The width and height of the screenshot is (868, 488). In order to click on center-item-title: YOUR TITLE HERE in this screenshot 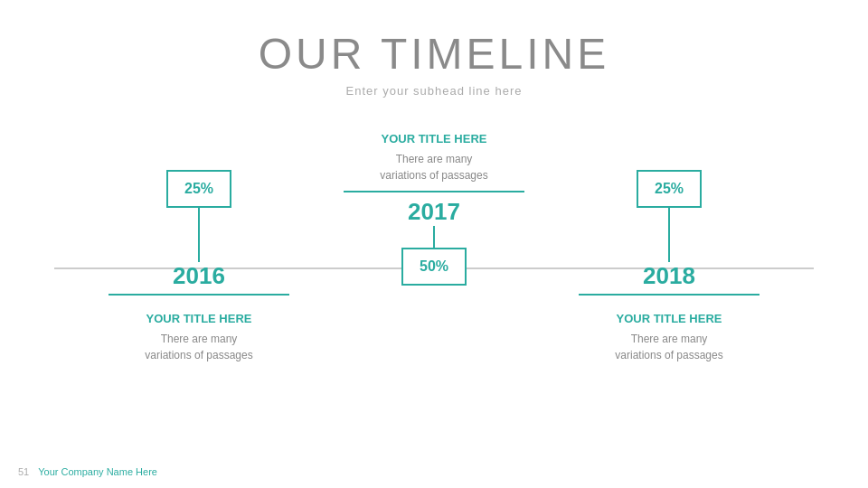, I will do `click(434, 139)`.